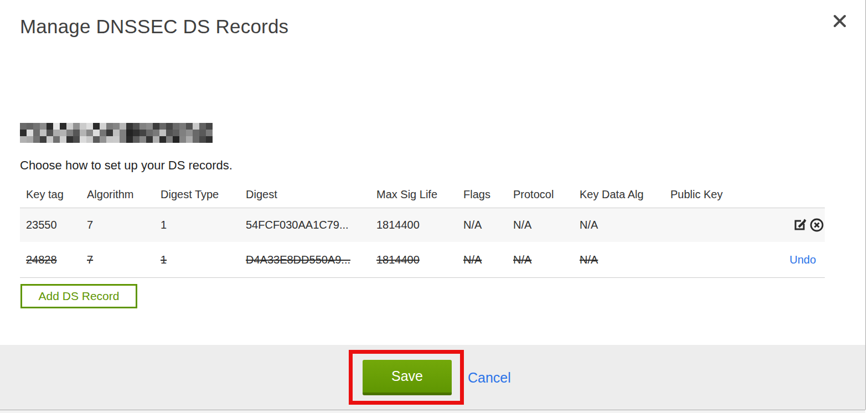  What do you see at coordinates (311, 195) in the screenshot?
I see `column-header-digest: Digest` at bounding box center [311, 195].